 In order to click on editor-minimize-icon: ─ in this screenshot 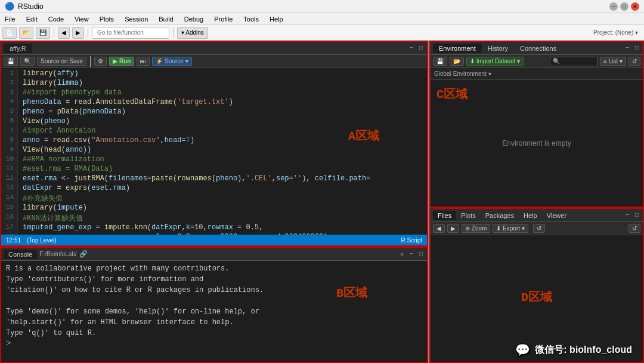, I will do `click(411, 48)`.